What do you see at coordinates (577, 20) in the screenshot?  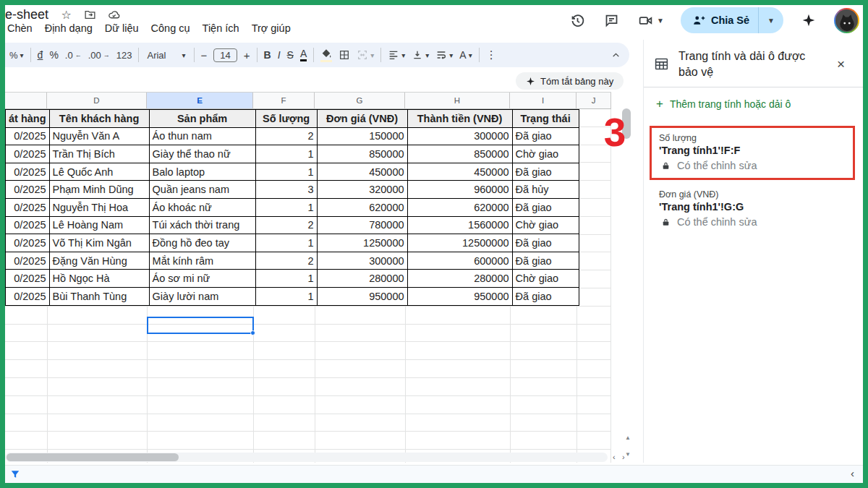 I see `version-history-icon` at bounding box center [577, 20].